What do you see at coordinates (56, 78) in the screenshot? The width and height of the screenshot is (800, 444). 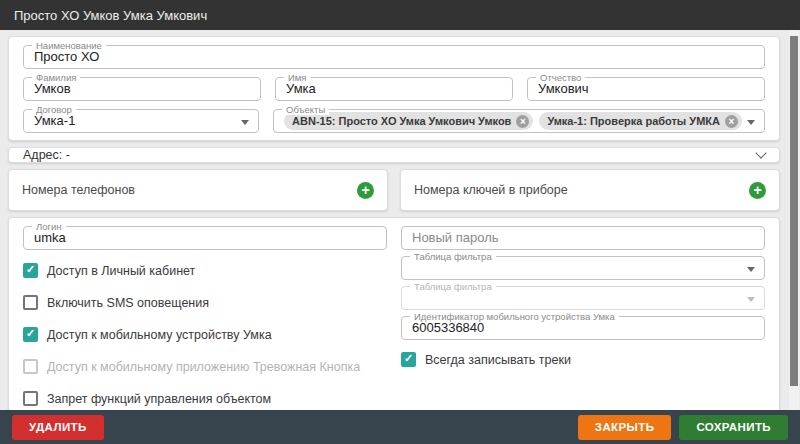 I see `lastname-field-label: Фамилия` at bounding box center [56, 78].